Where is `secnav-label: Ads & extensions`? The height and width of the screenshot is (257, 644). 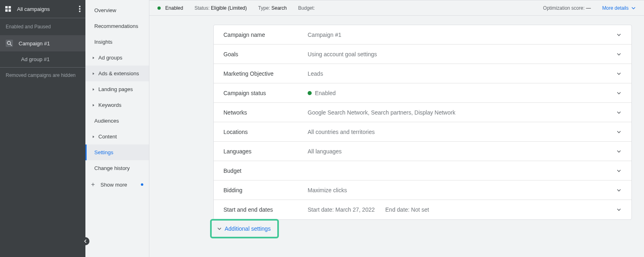 secnav-label: Ads & extensions is located at coordinates (119, 74).